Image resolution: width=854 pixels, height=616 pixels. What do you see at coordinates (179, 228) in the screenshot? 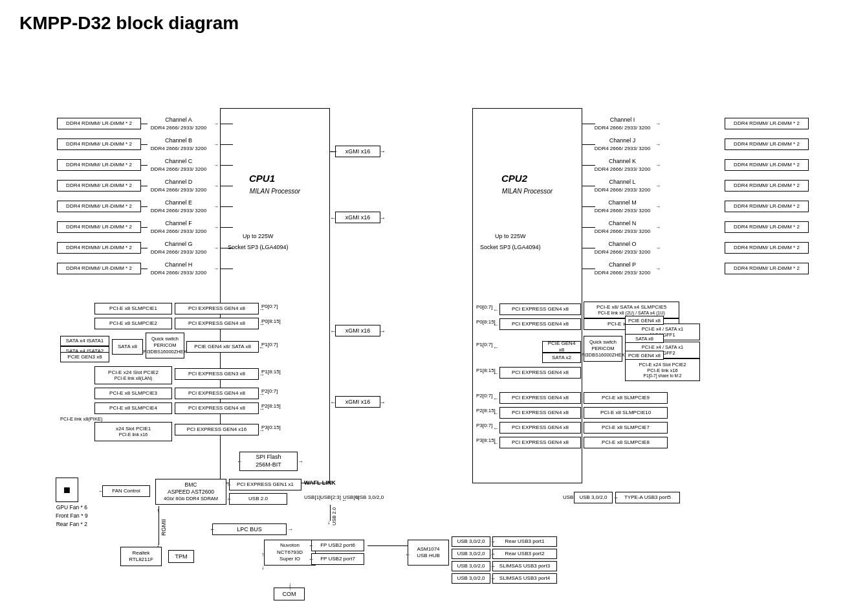
I see `channel-f-label: Channel FDDR4 2666/ 2933/ 3200` at bounding box center [179, 228].